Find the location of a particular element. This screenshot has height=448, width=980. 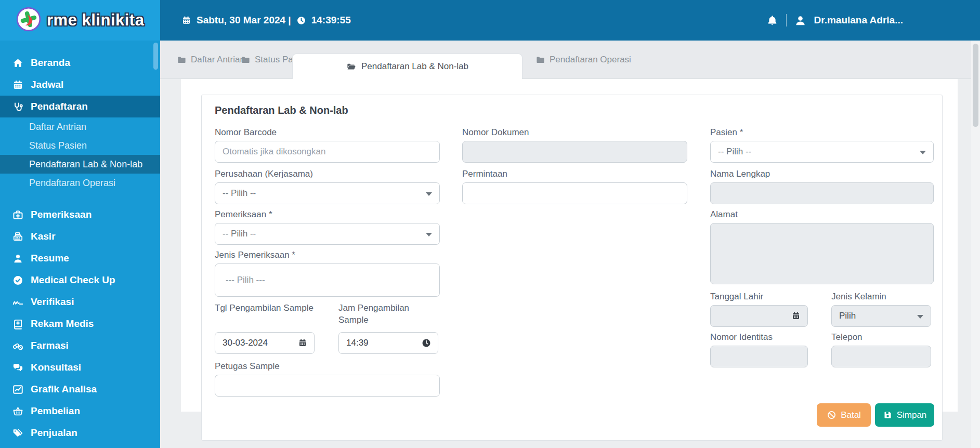

field-label: Nomor Dokumen is located at coordinates (575, 132).